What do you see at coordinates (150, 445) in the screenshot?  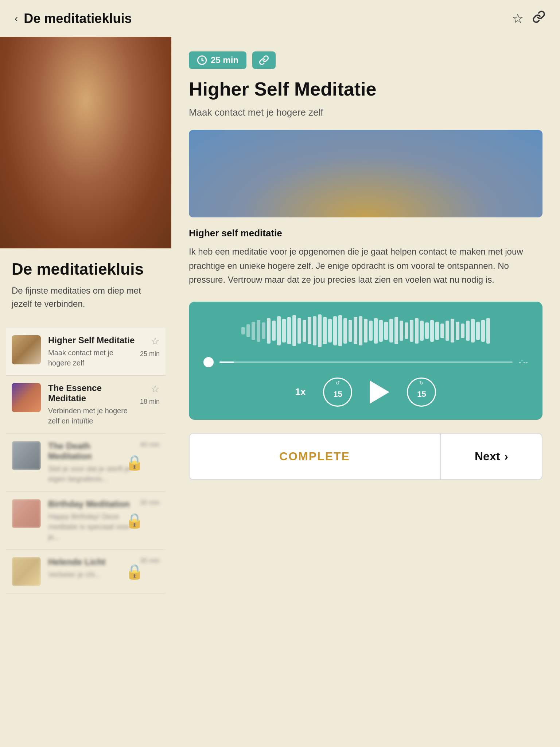 I see `playlist-meta-death: 40 min` at bounding box center [150, 445].